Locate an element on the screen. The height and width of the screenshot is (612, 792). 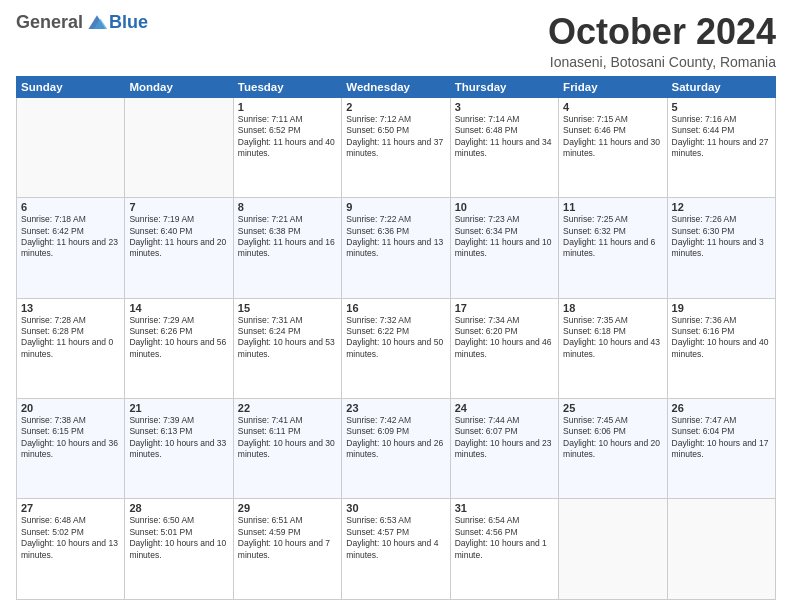
calendar-cell: 19Sunrise: 7:36 AM Sunset: 6:16 PM Dayli… is located at coordinates (721, 348).